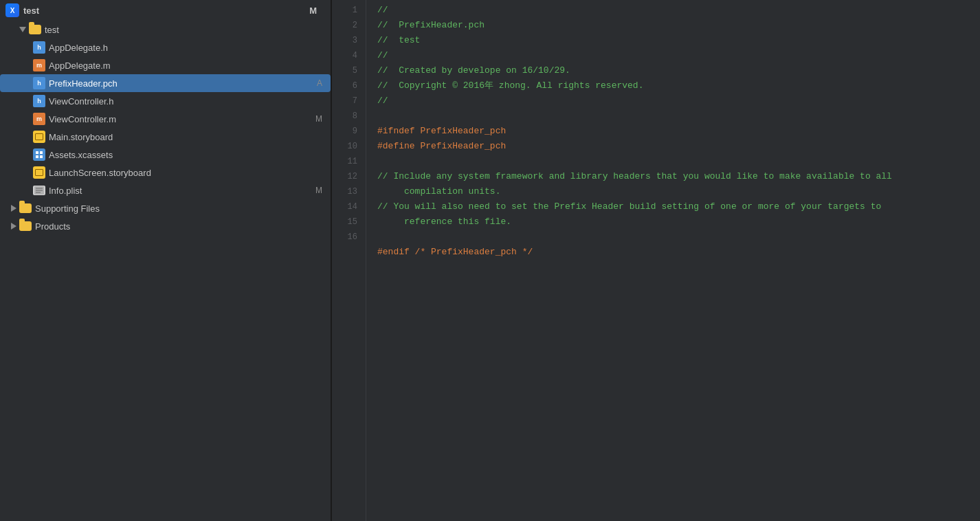 Image resolution: width=980 pixels, height=521 pixels. What do you see at coordinates (679, 56) in the screenshot?
I see `code-line-4: //` at bounding box center [679, 56].